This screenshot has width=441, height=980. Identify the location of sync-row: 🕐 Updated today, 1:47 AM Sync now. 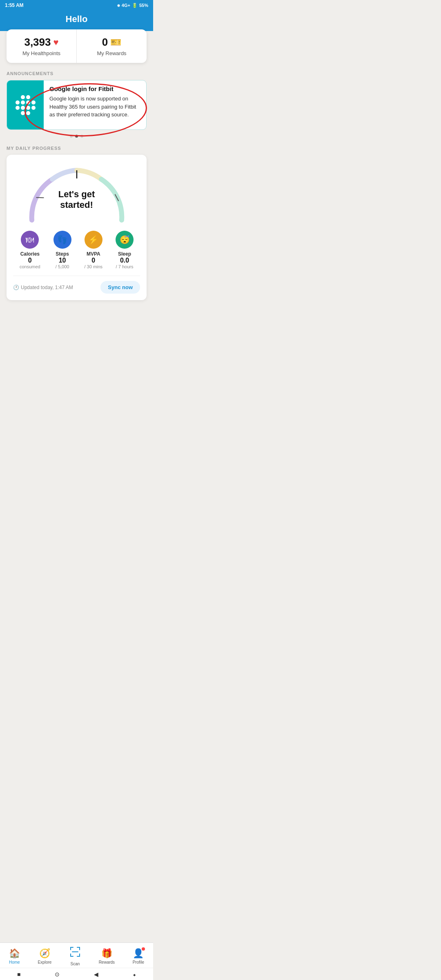
(77, 285).